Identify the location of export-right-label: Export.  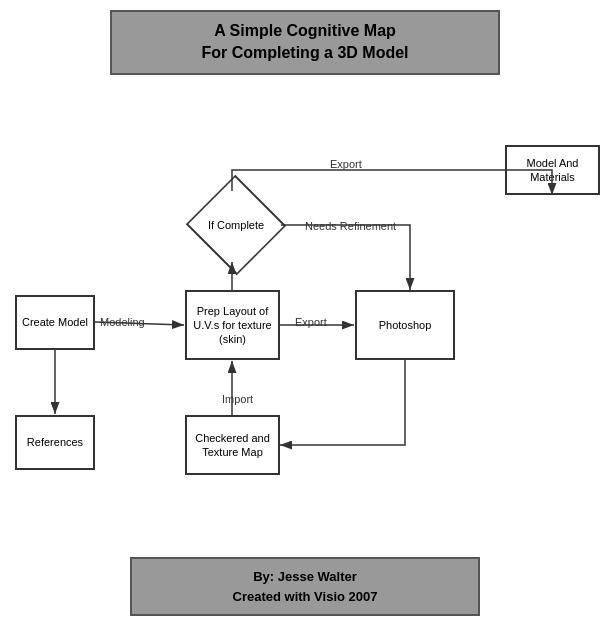
(311, 322).